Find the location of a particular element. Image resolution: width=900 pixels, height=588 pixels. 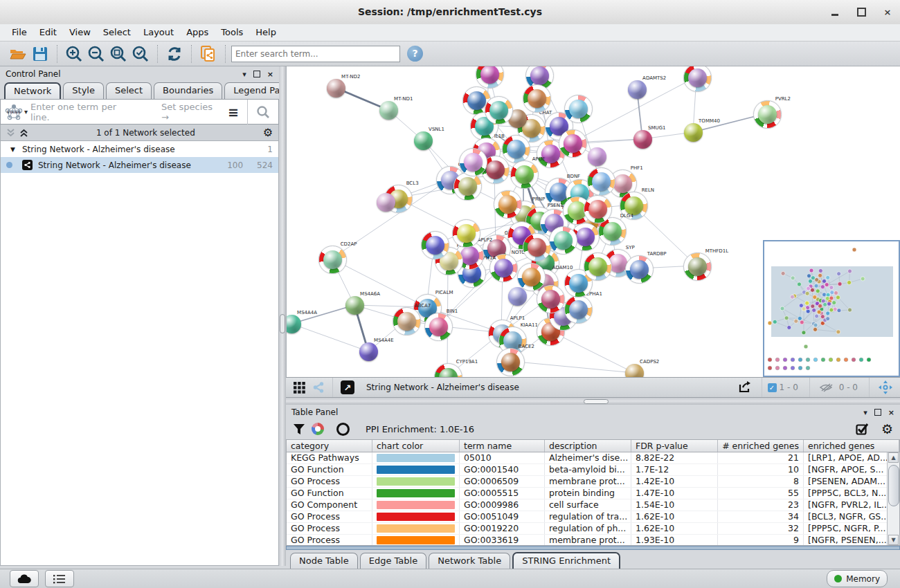

graph-node-ms4a4e: MS4A4E is located at coordinates (368, 351).